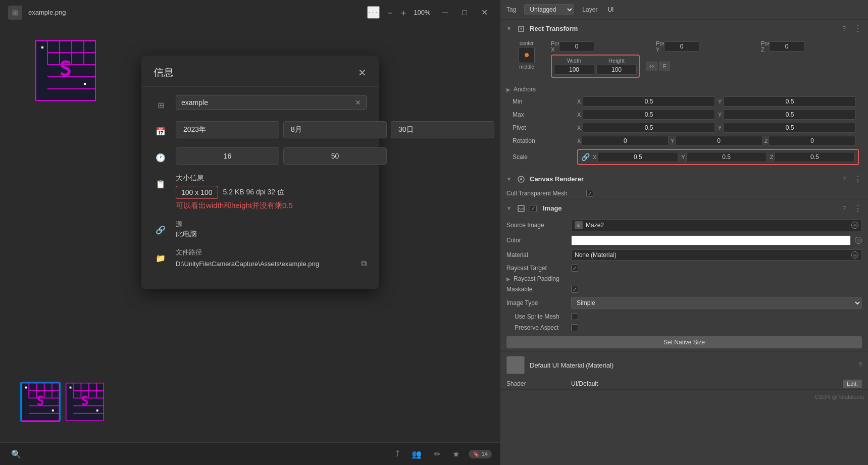  What do you see at coordinates (814, 157) in the screenshot?
I see `scale-z-input` at bounding box center [814, 157].